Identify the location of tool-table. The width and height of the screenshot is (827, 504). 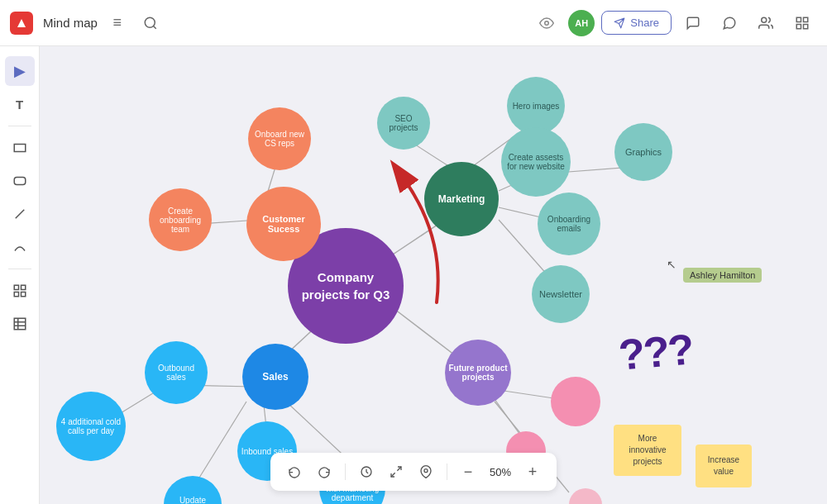
(20, 324).